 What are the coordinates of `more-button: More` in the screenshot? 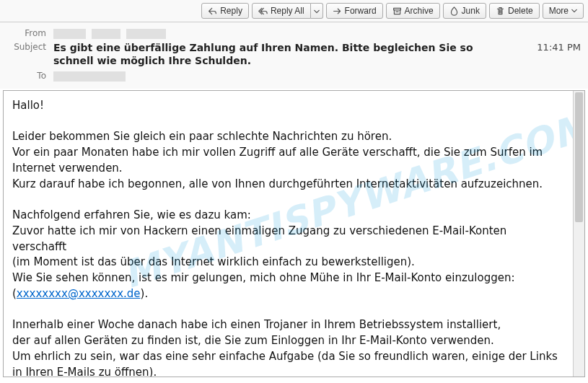 It's located at (563, 11).